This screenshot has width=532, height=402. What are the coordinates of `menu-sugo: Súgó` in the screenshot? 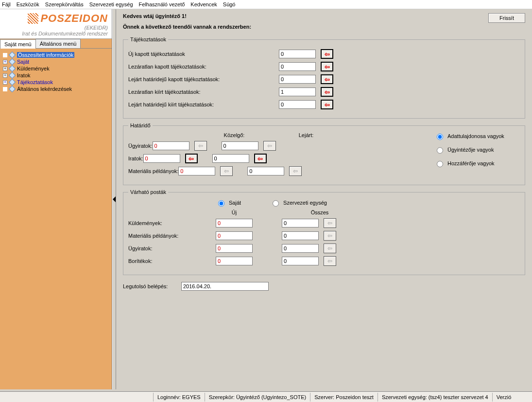 It's located at (229, 4).